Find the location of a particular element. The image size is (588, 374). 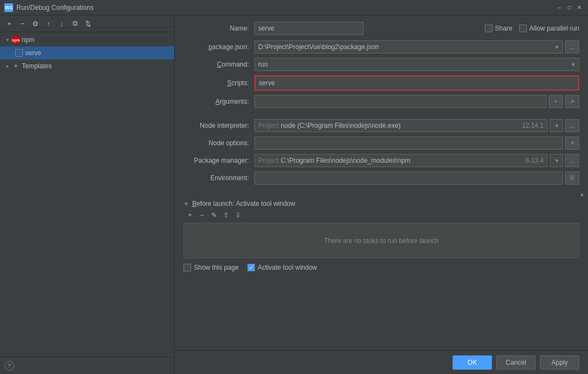

pkg-manager-version-label: 6.13.4 is located at coordinates (535, 161).